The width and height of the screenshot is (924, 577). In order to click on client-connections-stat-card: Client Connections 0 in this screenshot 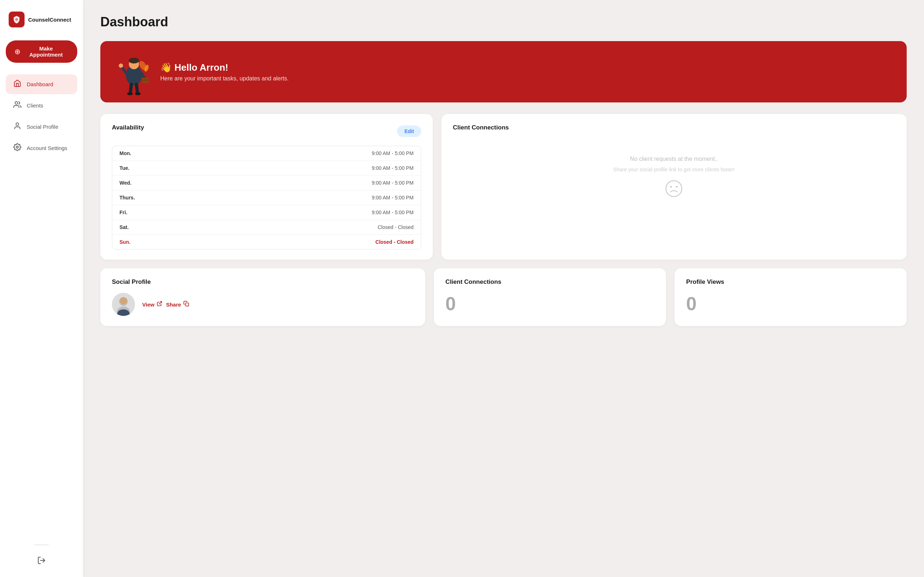, I will do `click(550, 297)`.